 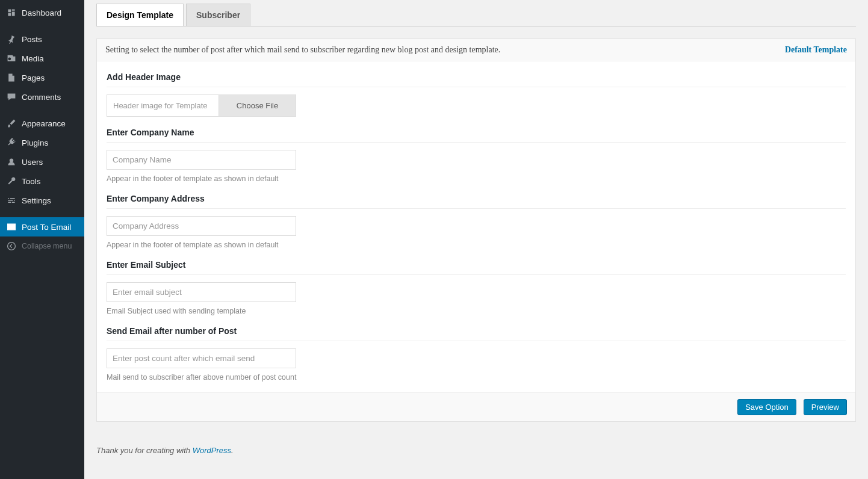 I want to click on sidebar-item-users: Users, so click(x=42, y=162).